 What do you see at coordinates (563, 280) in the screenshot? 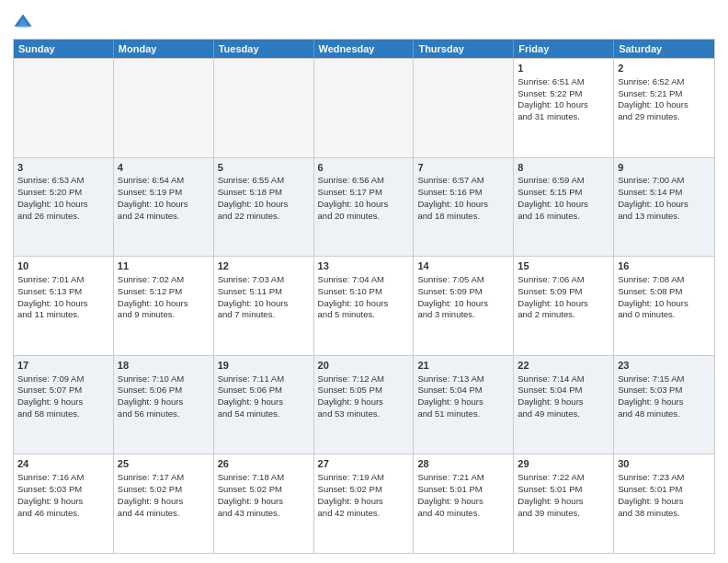
I see `day-info: Sunrise: 7:06 AM` at bounding box center [563, 280].